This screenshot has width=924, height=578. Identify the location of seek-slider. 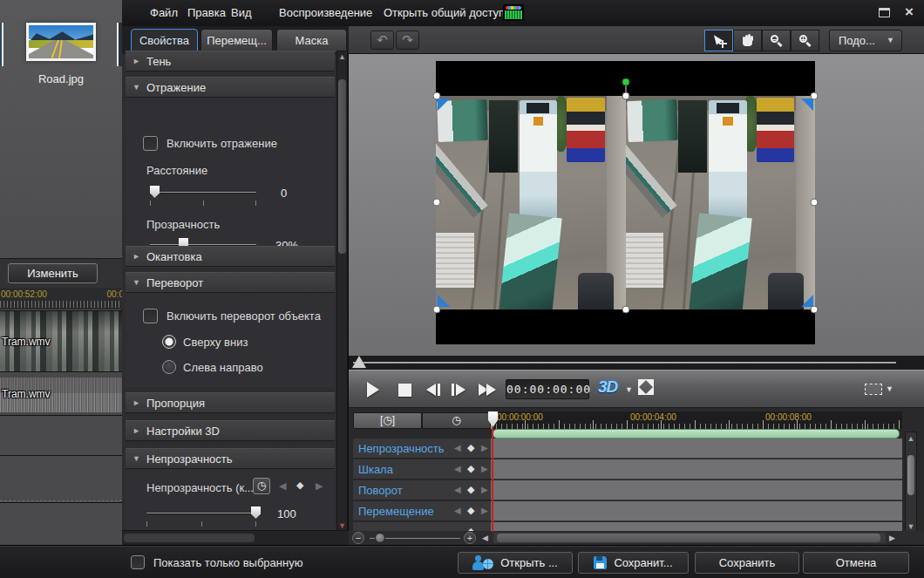
(636, 363).